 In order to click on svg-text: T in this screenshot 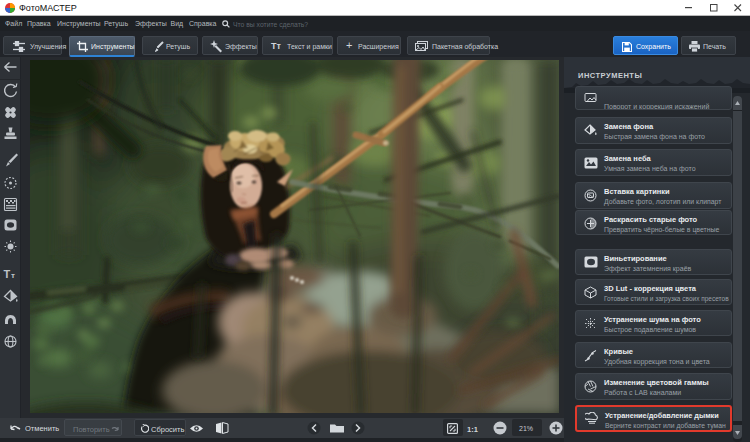, I will do `click(8, 274)`.